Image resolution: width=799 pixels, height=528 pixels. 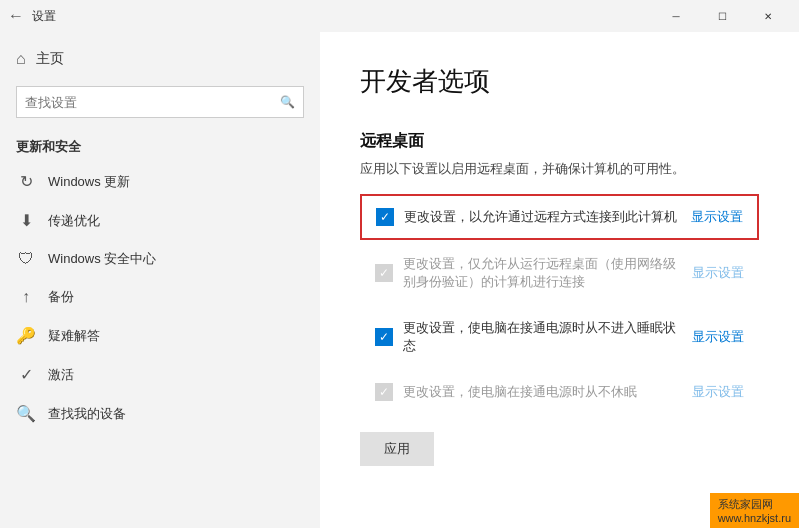 What do you see at coordinates (160, 259) in the screenshot?
I see `sidebar-item-windows-security: 🛡 Windows 安全中心` at bounding box center [160, 259].